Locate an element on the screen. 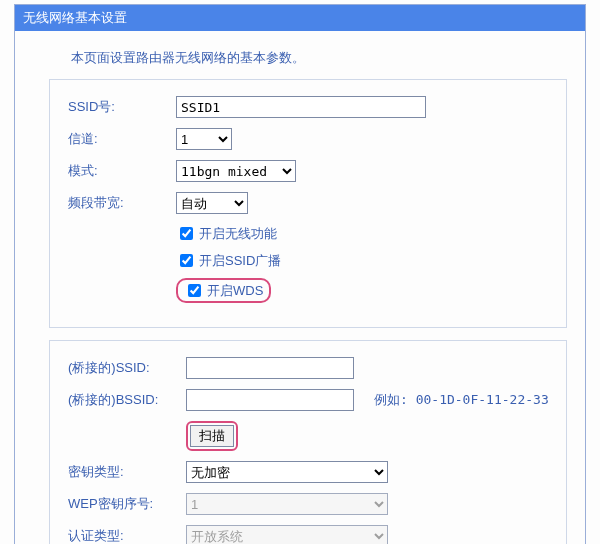 Image resolution: width=600 pixels, height=544 pixels. enable-wireless-row: 开启无线功能 is located at coordinates (363, 234).